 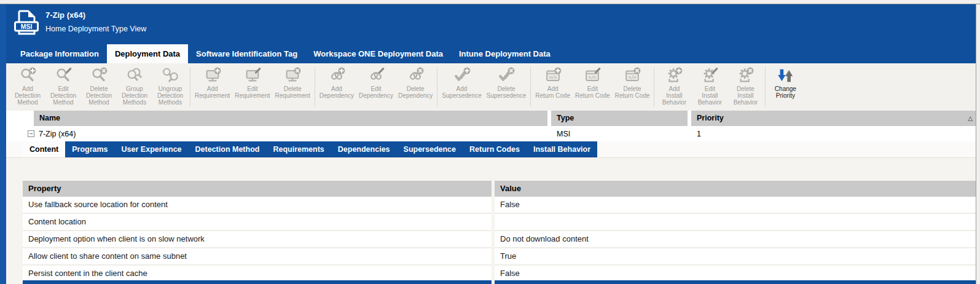 What do you see at coordinates (28, 86) in the screenshot?
I see `toolbar-button-add-detection-method: Add Detection Method` at bounding box center [28, 86].